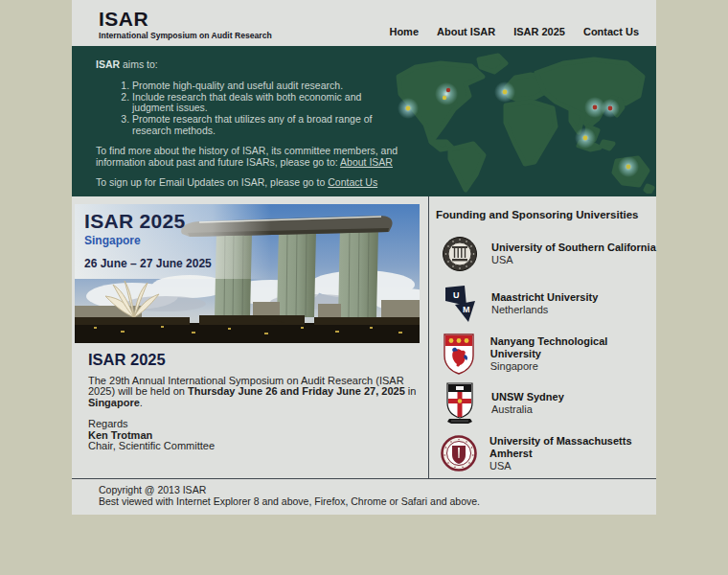 Image resolution: width=728 pixels, height=575 pixels. What do you see at coordinates (139, 64) in the screenshot?
I see `banner-intro-rest: aims to:` at bounding box center [139, 64].